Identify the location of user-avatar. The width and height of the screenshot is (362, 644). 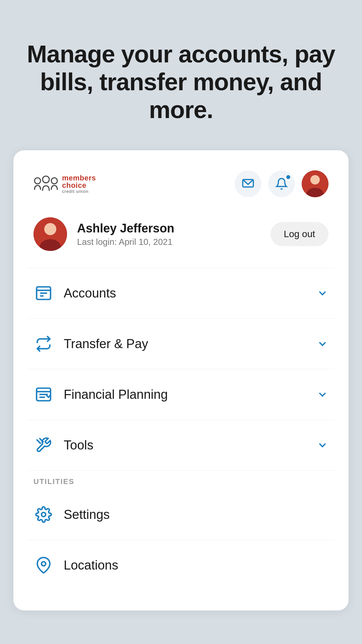
(50, 234).